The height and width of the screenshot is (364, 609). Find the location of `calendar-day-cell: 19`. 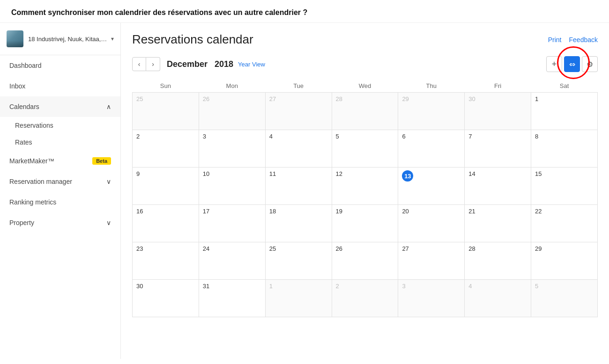

calendar-day-cell: 19 is located at coordinates (365, 224).